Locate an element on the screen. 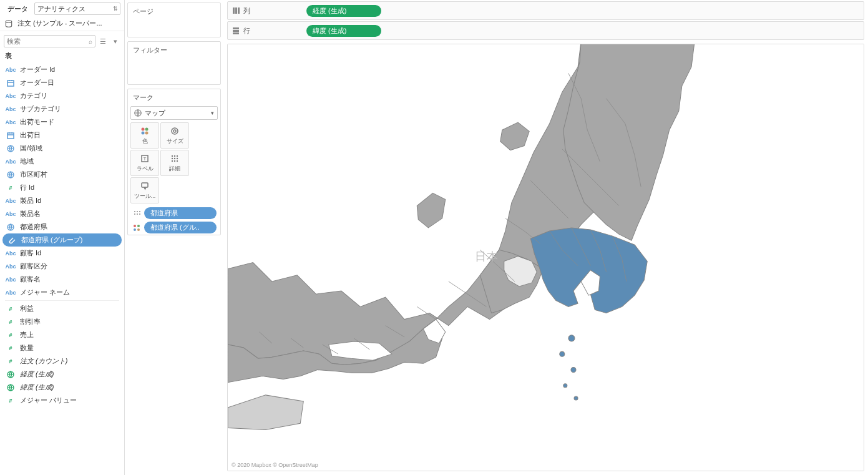 Image resolution: width=868 pixels, height=475 pixels. field-行 Id: #行 Id is located at coordinates (62, 187).